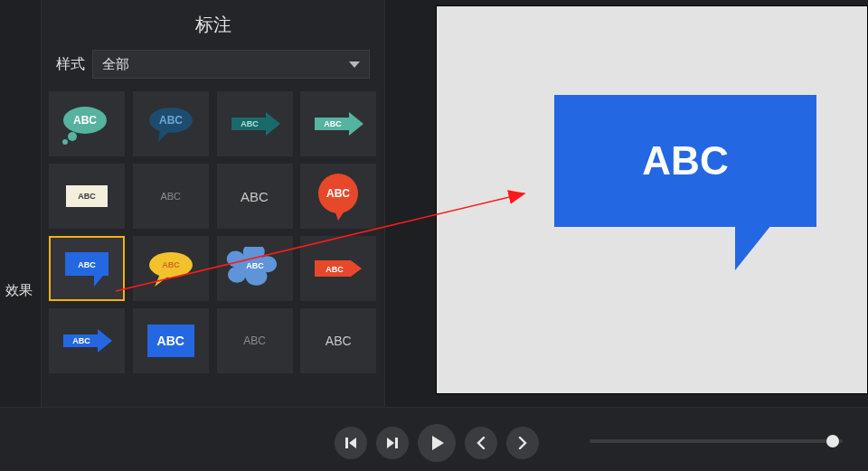 The width and height of the screenshot is (868, 471). What do you see at coordinates (231, 64) in the screenshot?
I see `style-dropdown: 全部` at bounding box center [231, 64].